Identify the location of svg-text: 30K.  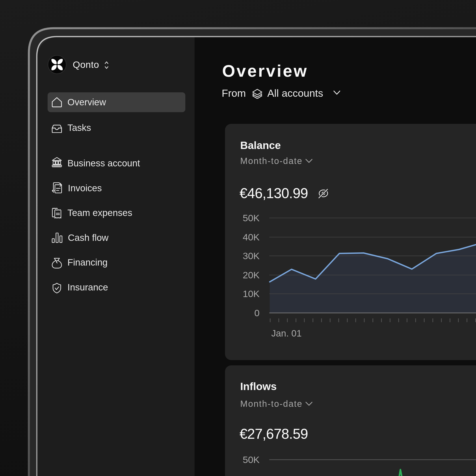
(251, 256).